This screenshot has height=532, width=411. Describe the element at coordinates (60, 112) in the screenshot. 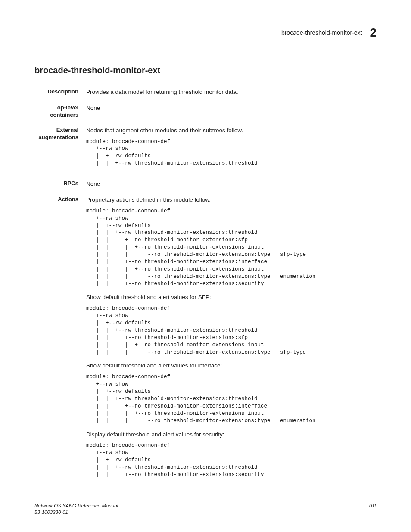

I see `label-top-level: Top-level containers` at that location.